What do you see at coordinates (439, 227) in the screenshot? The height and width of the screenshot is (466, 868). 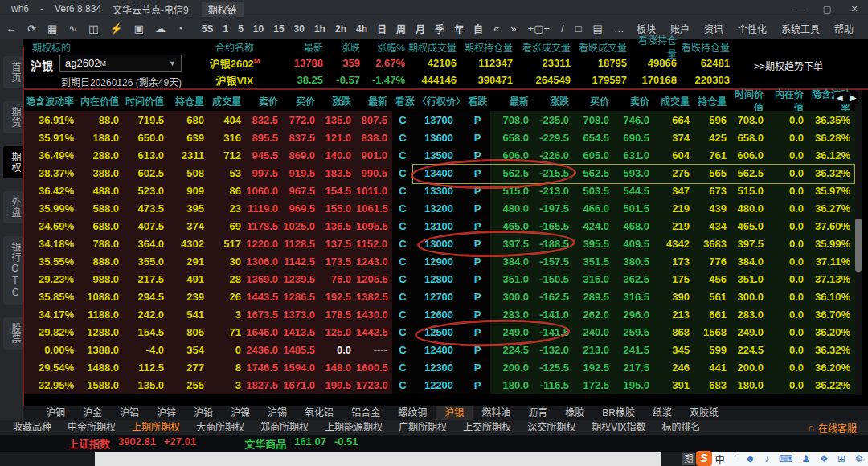 I see `strike-price: 13100` at bounding box center [439, 227].